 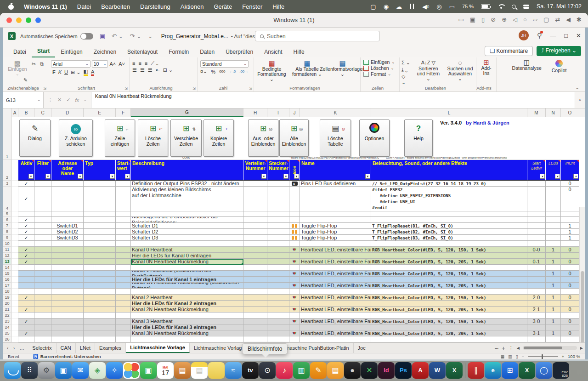 I want to click on cell-H26, so click(x=255, y=339).